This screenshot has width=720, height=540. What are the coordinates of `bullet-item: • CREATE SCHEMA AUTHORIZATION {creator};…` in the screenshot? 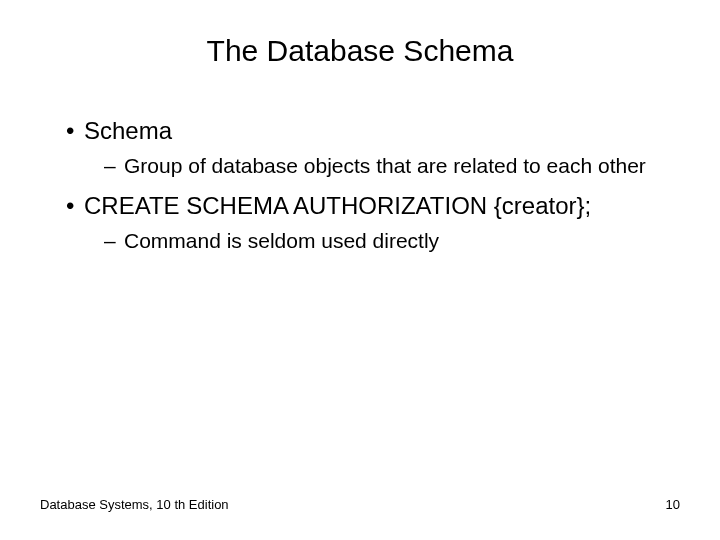 It's located at (373, 222).